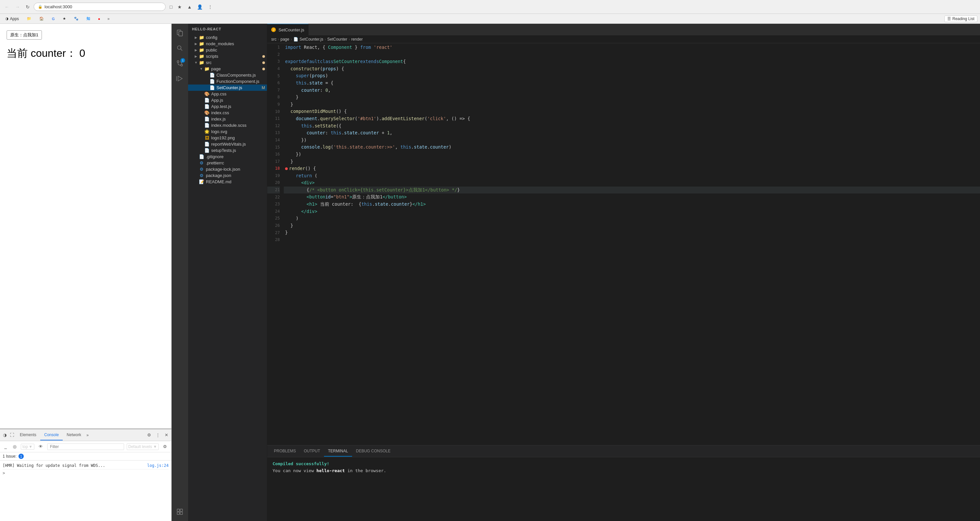 This screenshot has width=980, height=521. I want to click on paw-icon: 🐾, so click(76, 19).